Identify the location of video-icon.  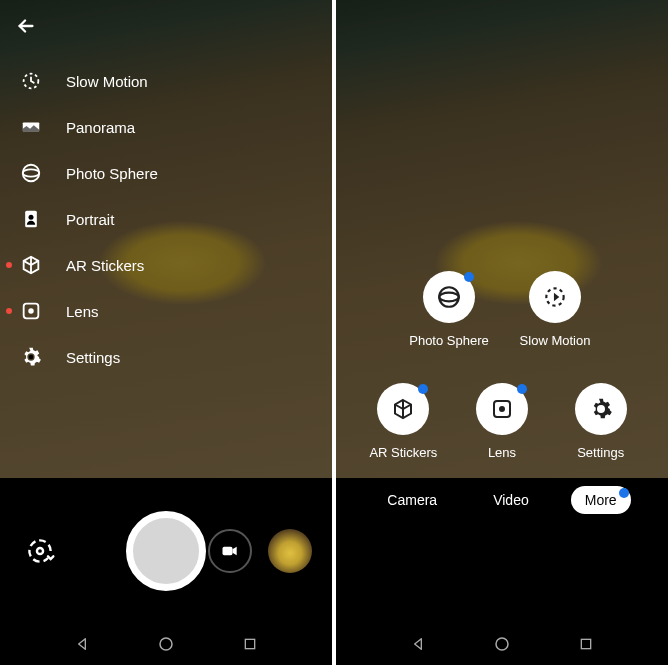
(230, 551).